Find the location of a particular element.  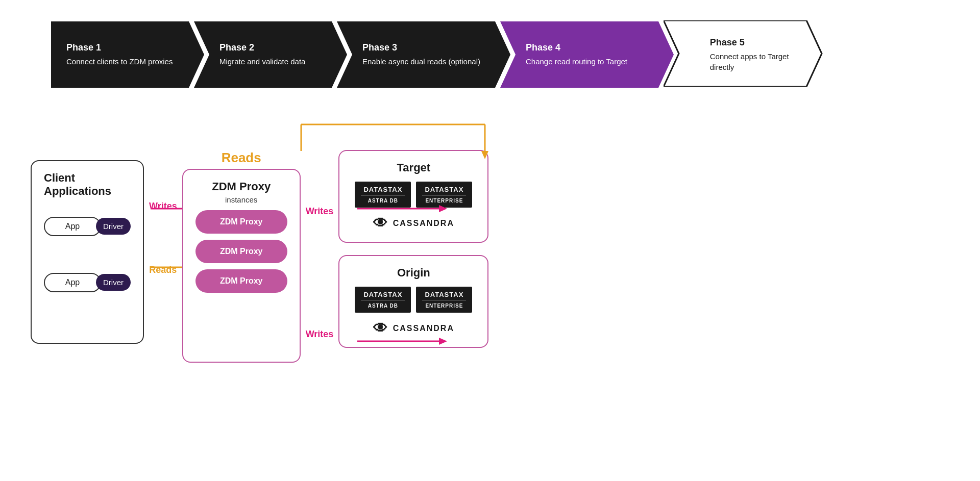

origin-ds-brand-1: DATASTAX is located at coordinates (383, 295).